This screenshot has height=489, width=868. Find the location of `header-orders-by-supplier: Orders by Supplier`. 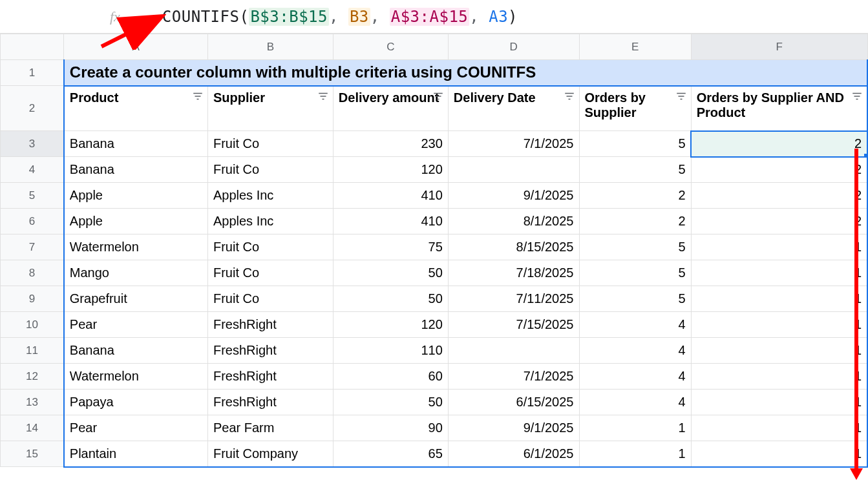

header-orders-by-supplier: Orders by Supplier is located at coordinates (635, 109).